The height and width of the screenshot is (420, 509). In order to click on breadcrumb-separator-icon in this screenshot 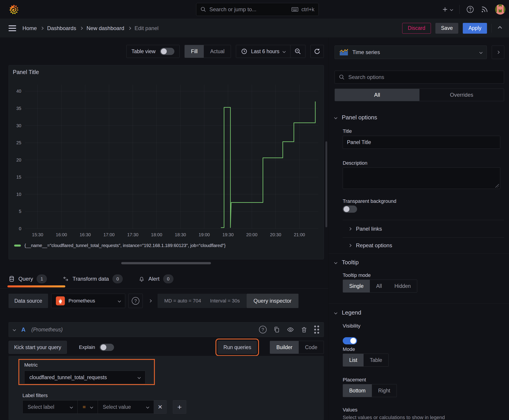, I will do `click(81, 28)`.